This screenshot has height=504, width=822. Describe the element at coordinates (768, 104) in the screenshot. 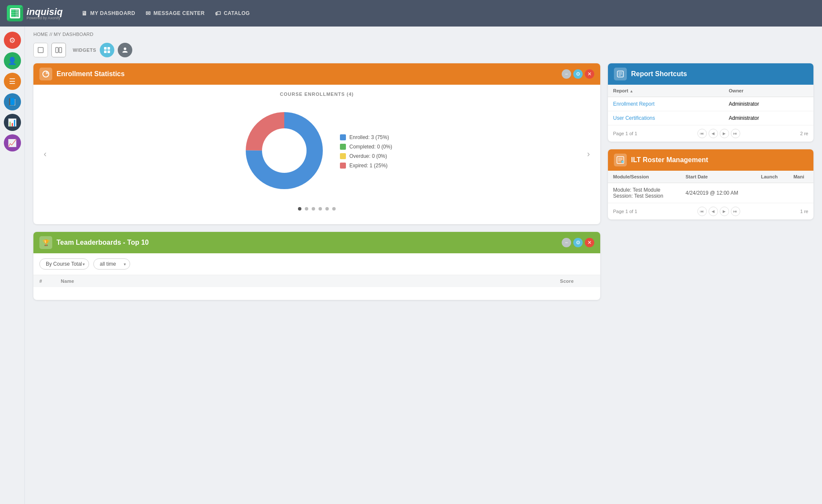

I see `enrollment-report-owner: Administrator` at that location.